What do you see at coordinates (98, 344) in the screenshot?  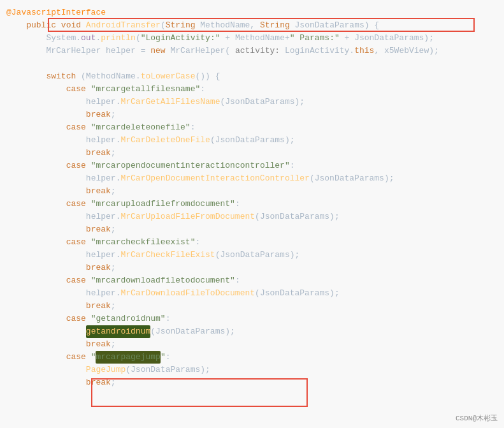 I see `keyword-break7: break` at bounding box center [98, 344].